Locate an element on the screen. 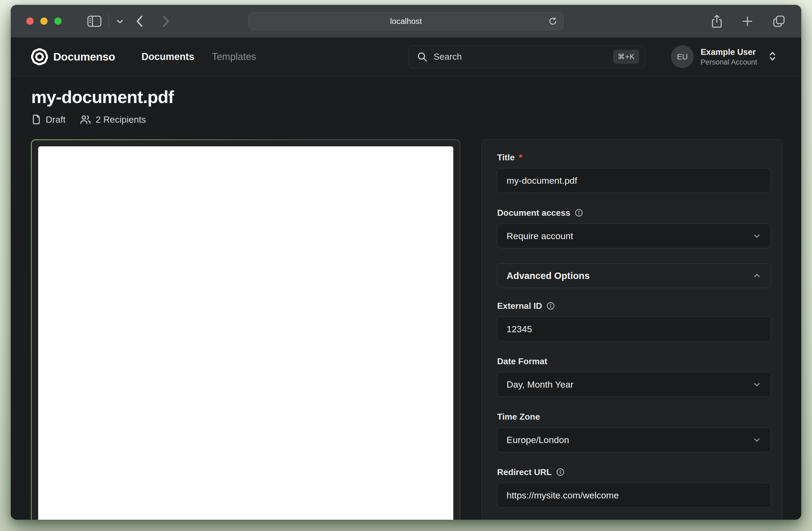 The width and height of the screenshot is (812, 531). tab-overview-icon is located at coordinates (779, 21).